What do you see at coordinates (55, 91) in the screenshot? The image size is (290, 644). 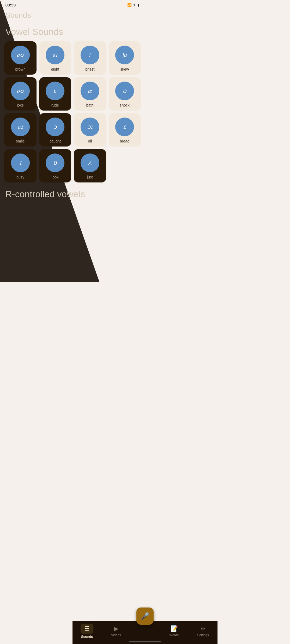 I see `sound-symbol-rude: u` at bounding box center [55, 91].